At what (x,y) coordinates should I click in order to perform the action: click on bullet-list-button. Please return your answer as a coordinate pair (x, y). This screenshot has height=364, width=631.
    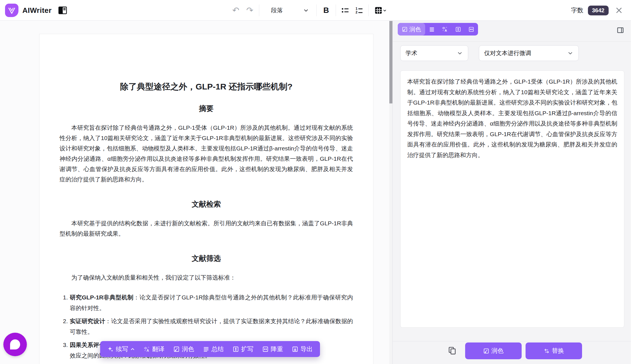
    Looking at the image, I should click on (345, 10).